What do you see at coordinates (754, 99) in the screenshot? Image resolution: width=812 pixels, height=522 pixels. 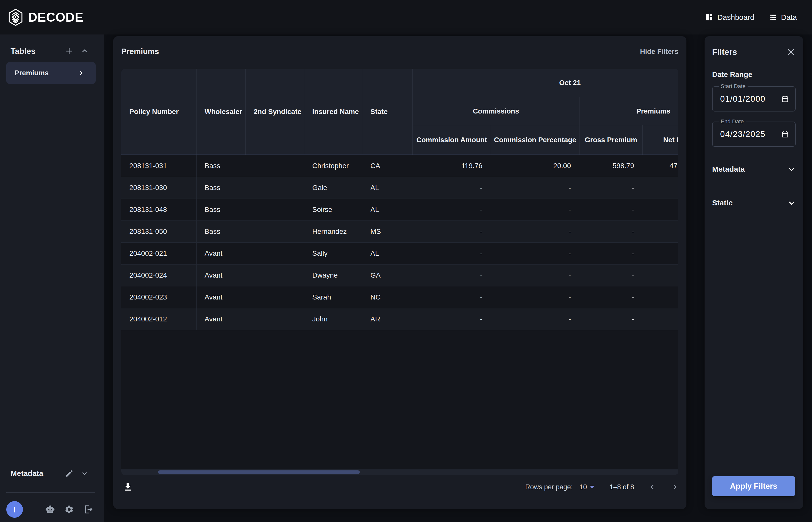 I see `start-date-field: Start Date 01/01/2000` at bounding box center [754, 99].